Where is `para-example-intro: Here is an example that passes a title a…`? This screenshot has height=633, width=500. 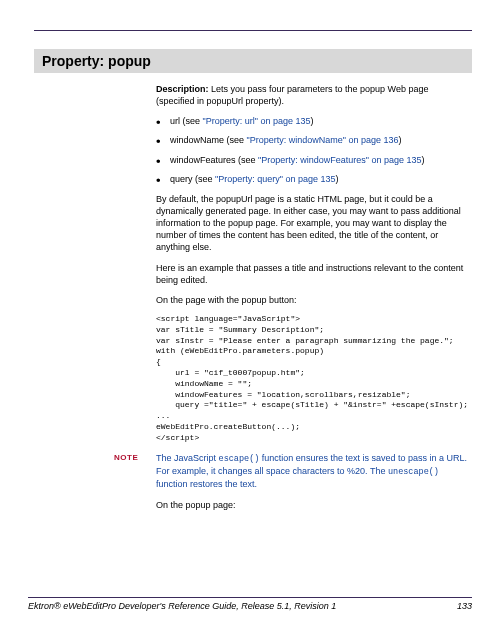
para-example-intro: Here is an example that passes a title a… is located at coordinates (312, 274).